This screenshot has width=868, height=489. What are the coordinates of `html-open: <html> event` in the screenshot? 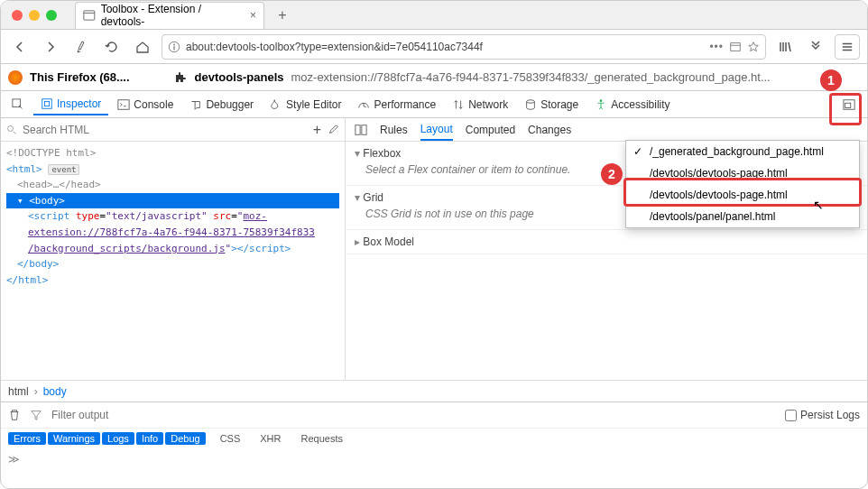 It's located at (173, 170).